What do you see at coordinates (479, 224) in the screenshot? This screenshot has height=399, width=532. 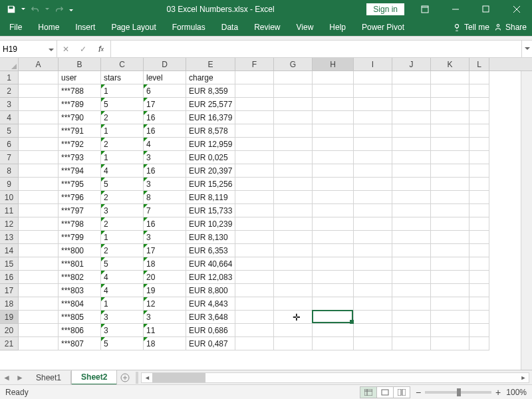 I see `cell-L12` at bounding box center [479, 224].